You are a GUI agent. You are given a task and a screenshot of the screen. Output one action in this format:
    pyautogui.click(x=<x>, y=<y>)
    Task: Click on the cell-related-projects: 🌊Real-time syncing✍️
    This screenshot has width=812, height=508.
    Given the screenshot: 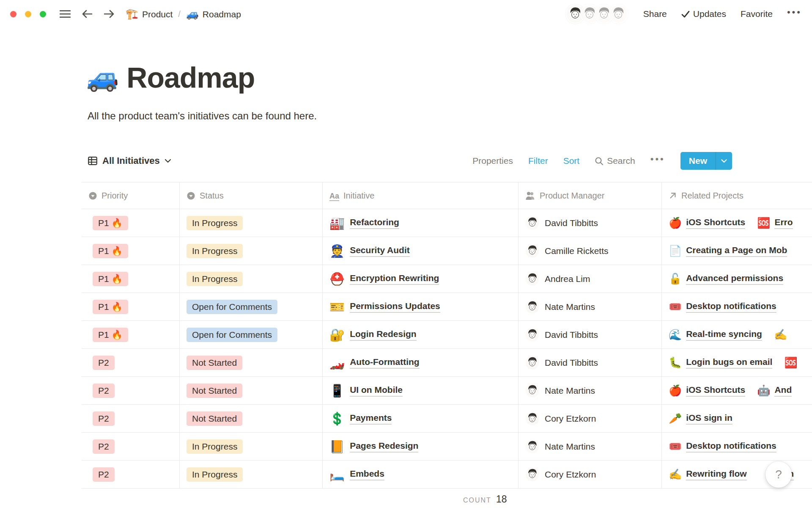 What is the action you would take?
    pyautogui.click(x=737, y=334)
    